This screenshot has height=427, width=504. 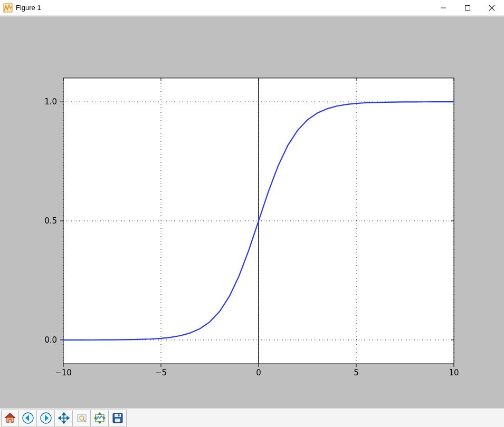 I want to click on back-arrow-icon, so click(x=28, y=418).